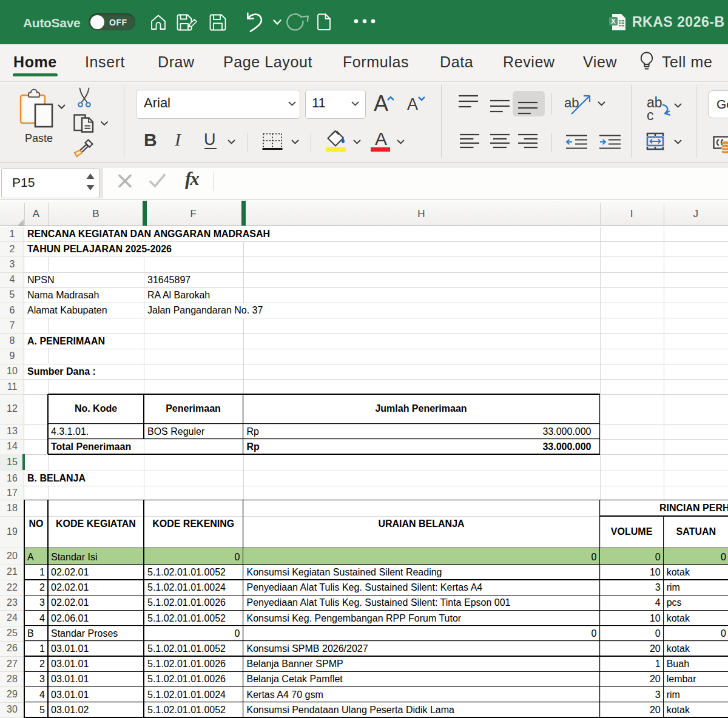  I want to click on svg-text: c, so click(650, 114).